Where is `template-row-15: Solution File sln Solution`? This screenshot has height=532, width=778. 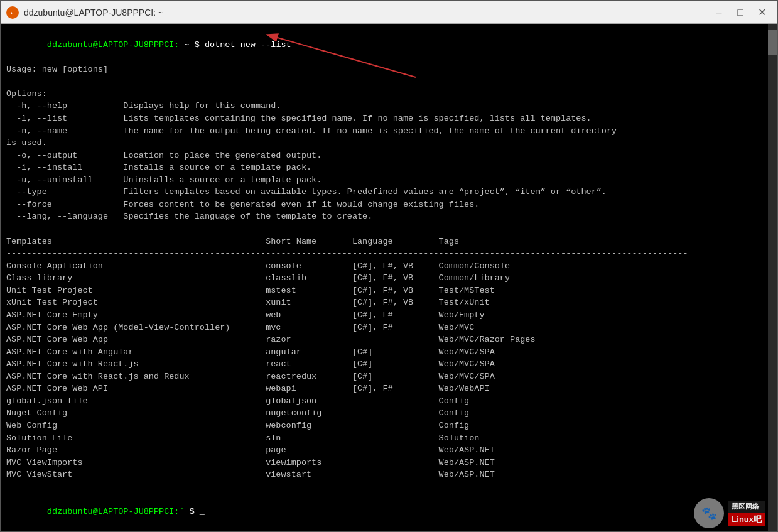
template-row-15: Solution File sln Solution is located at coordinates (389, 438).